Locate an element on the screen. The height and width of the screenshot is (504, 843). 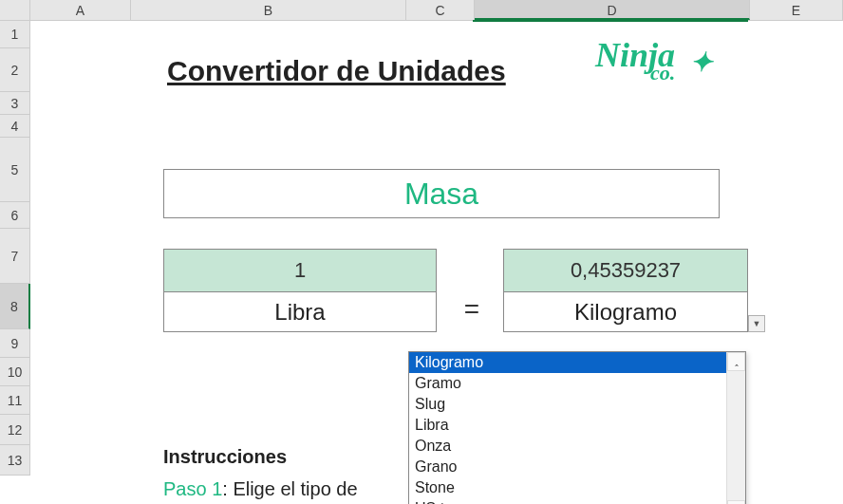
dropdown-option: Libra is located at coordinates (568, 425).